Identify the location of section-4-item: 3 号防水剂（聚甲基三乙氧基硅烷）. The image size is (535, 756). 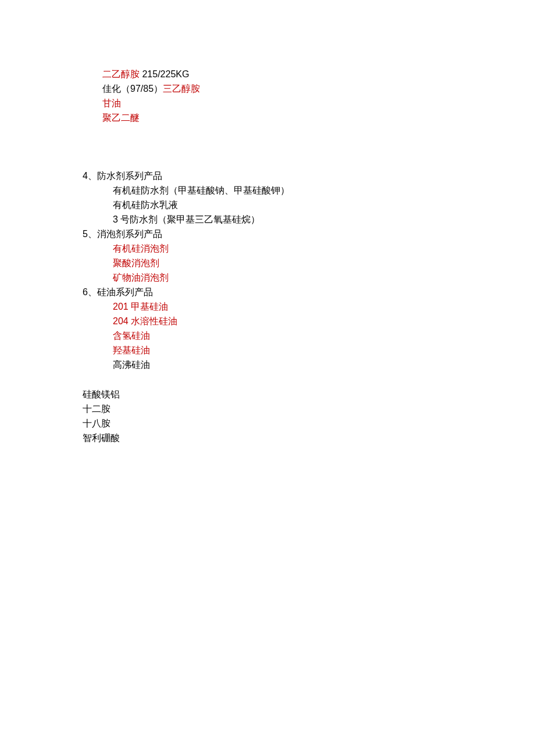
(324, 220).